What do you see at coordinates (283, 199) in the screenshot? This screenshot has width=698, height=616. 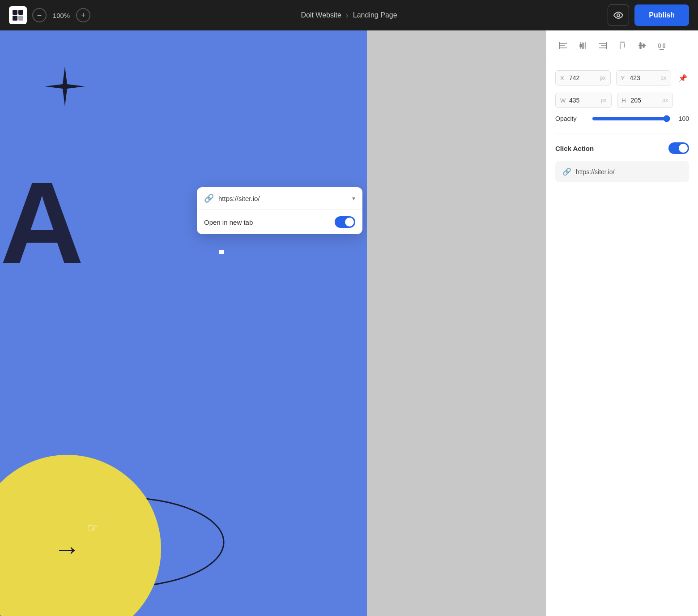 I see `url-input` at bounding box center [283, 199].